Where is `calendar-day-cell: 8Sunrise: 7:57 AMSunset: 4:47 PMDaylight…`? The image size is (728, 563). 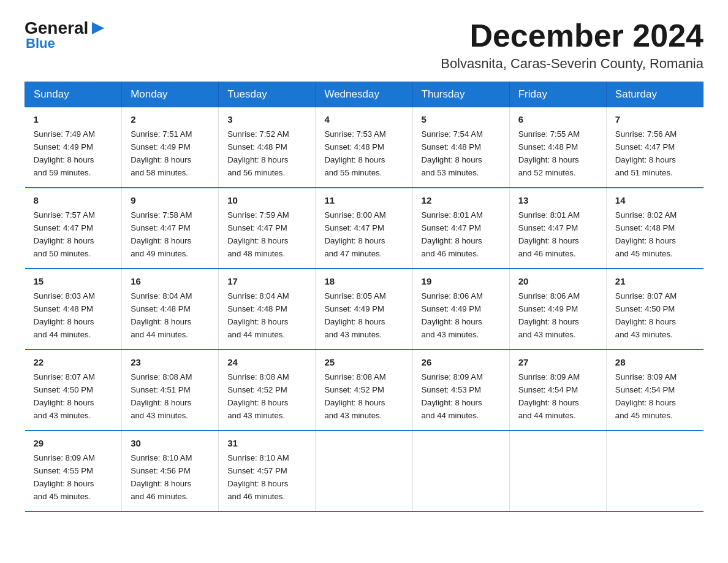
calendar-day-cell: 8Sunrise: 7:57 AMSunset: 4:47 PMDaylight… is located at coordinates (74, 228).